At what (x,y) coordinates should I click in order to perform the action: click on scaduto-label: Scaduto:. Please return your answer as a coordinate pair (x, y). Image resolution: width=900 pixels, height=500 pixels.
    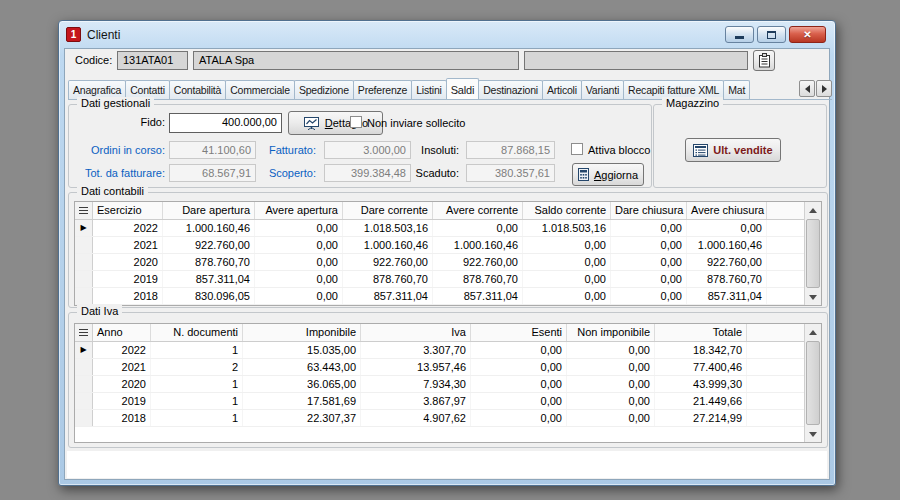
    Looking at the image, I should click on (424, 173).